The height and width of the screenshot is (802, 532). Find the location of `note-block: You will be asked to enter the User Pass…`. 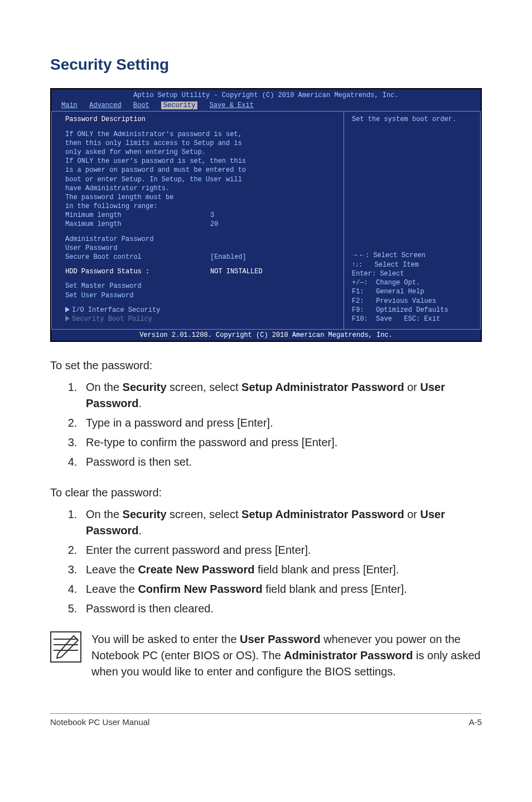

note-block: You will be asked to enter the User Pass… is located at coordinates (266, 656).